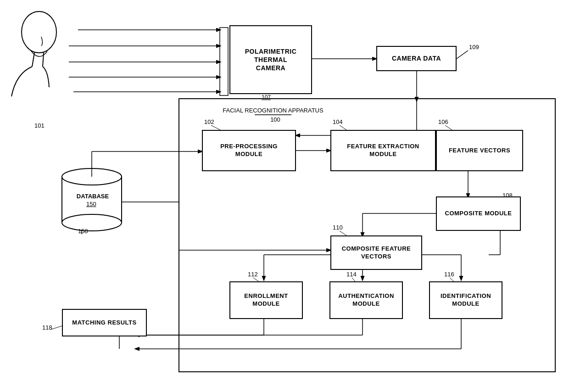 The width and height of the screenshot is (569, 392). What do you see at coordinates (376, 253) in the screenshot?
I see `composite-feature-vectors-label: COMPOSITE FEATUREVECTORS` at bounding box center [376, 253].